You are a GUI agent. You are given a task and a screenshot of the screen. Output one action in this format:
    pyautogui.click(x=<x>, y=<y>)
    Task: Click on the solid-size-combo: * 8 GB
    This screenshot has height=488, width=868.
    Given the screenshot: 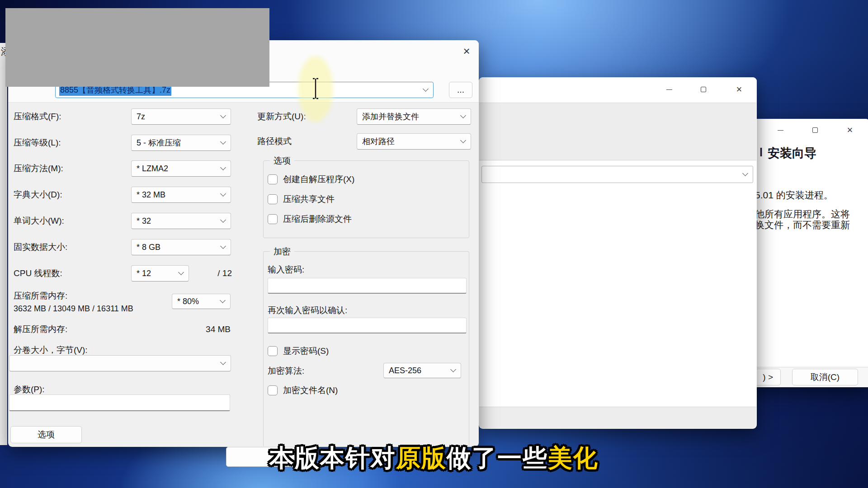 What is the action you would take?
    pyautogui.click(x=181, y=247)
    